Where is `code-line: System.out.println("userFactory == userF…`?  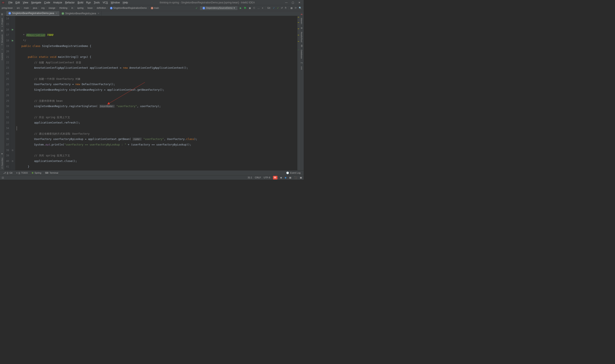
code-line: System.out.println("userFactory == userF… is located at coordinates (157, 145).